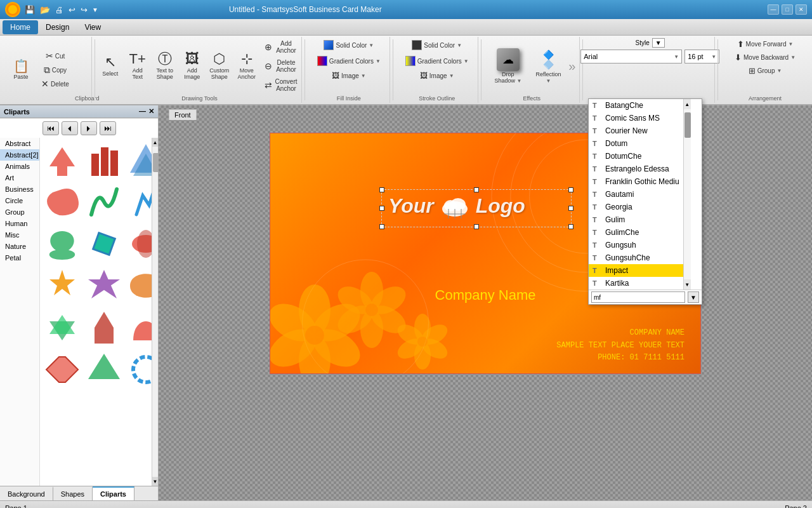  What do you see at coordinates (165, 66) in the screenshot?
I see `text-to-shape-button: Ⓣ Text to Shape` at bounding box center [165, 66].